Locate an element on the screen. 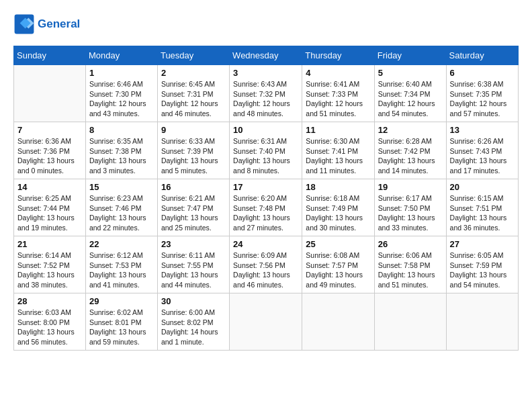 This screenshot has height=411, width=532. day-number: 11 is located at coordinates (338, 130).